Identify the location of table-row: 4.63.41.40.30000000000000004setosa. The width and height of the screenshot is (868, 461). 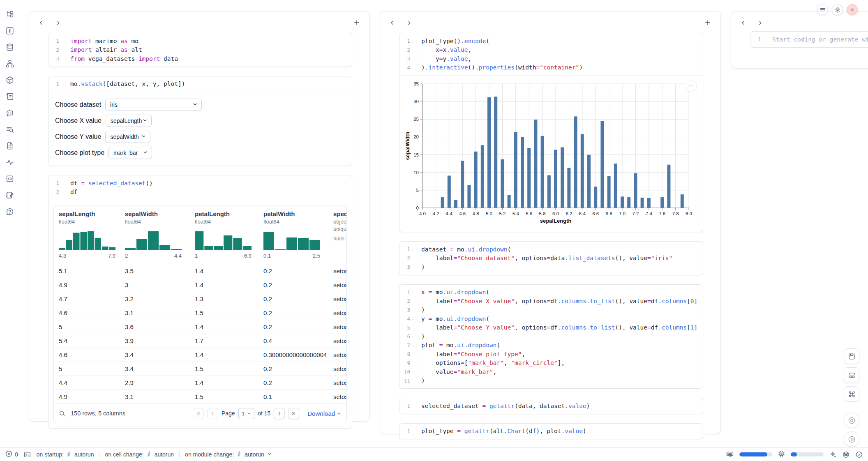
(200, 355).